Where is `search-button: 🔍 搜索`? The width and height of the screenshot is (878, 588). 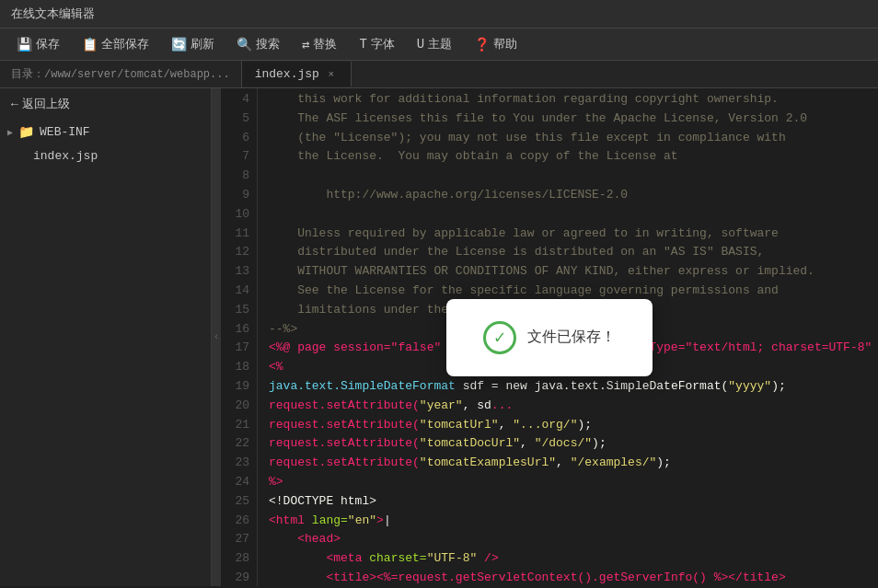 search-button: 🔍 搜索 is located at coordinates (258, 44).